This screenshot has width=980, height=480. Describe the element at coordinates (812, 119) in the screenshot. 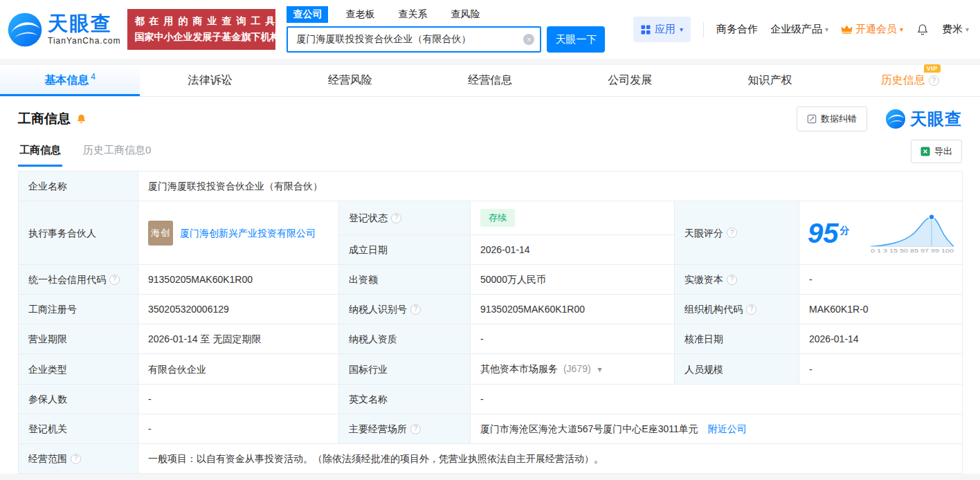

I see `edit-icon` at that location.